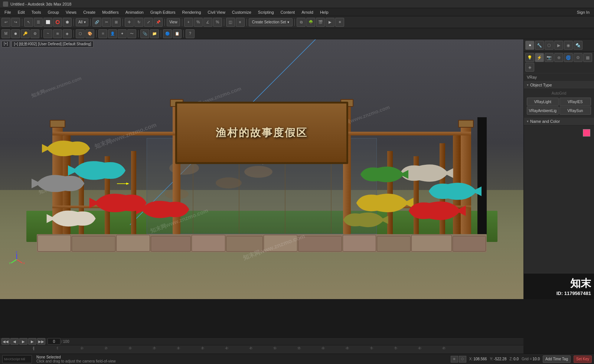  I want to click on panel-tab-motion: ▶, so click(559, 45).